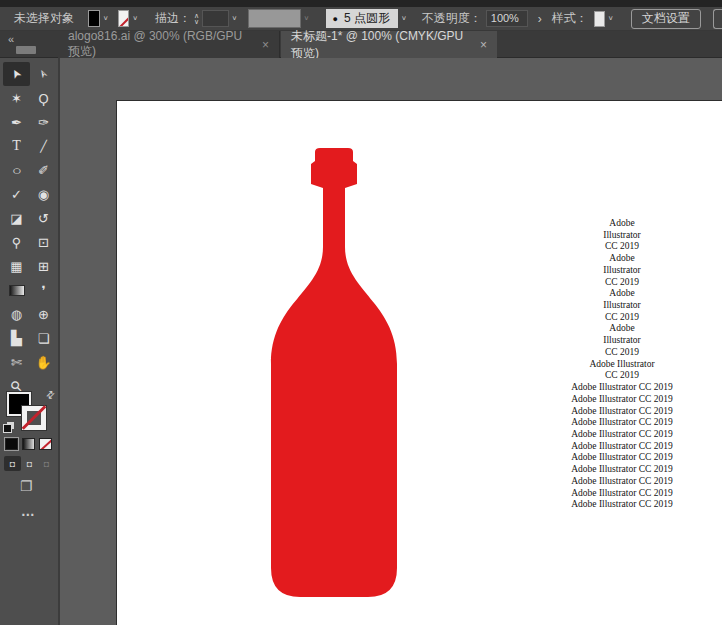  What do you see at coordinates (16, 98) in the screenshot?
I see `magic-wand-tool: ✶` at bounding box center [16, 98].